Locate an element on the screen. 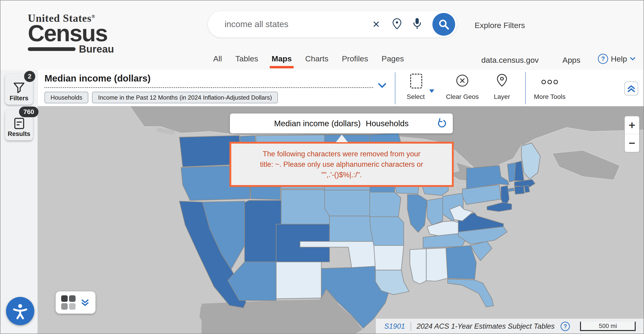 The width and height of the screenshot is (644, 334). state-wy is located at coordinates (305, 207).